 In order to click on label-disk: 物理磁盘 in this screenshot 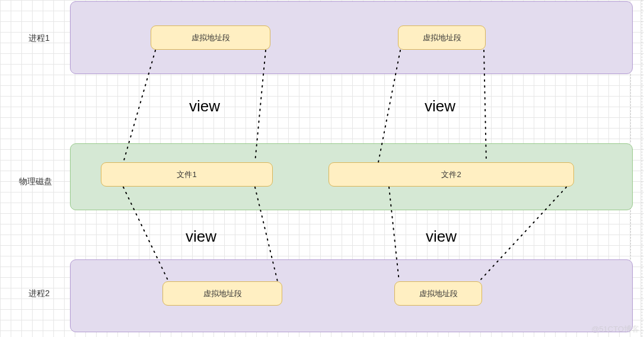, I will do `click(36, 182)`.